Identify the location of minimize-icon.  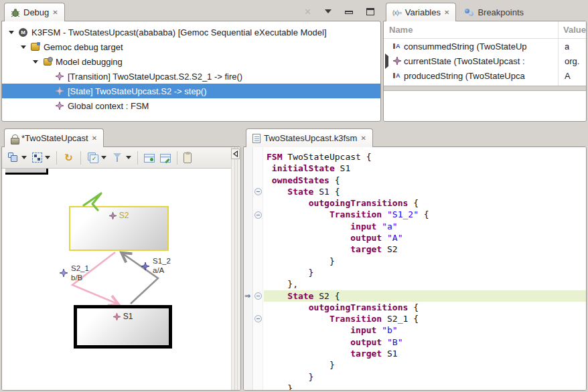
(349, 12).